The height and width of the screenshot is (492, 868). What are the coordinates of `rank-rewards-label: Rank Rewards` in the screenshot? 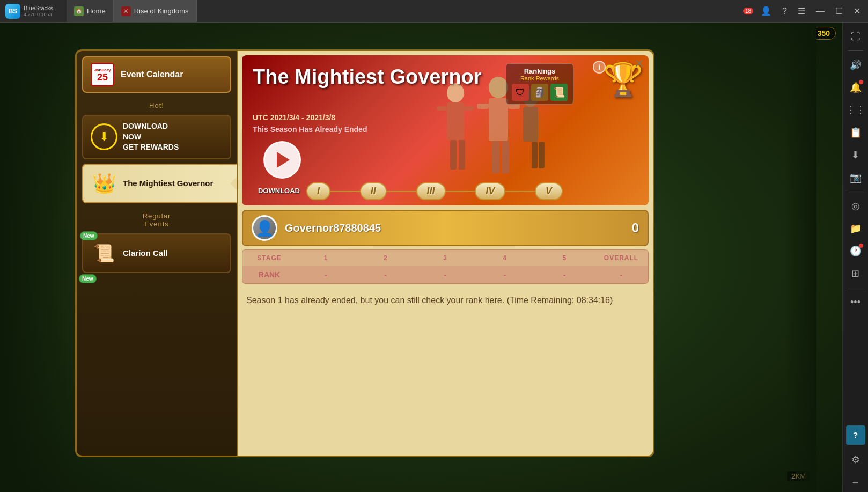 It's located at (540, 78).